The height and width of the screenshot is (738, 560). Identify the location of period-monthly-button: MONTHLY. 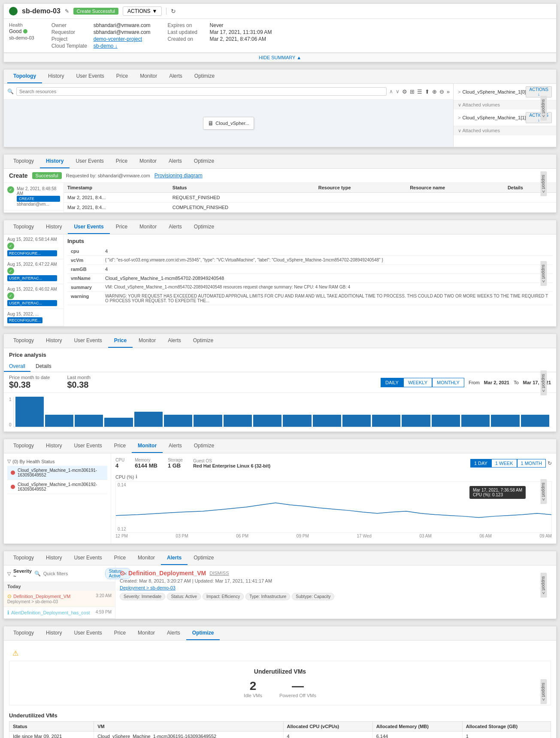
(448, 383).